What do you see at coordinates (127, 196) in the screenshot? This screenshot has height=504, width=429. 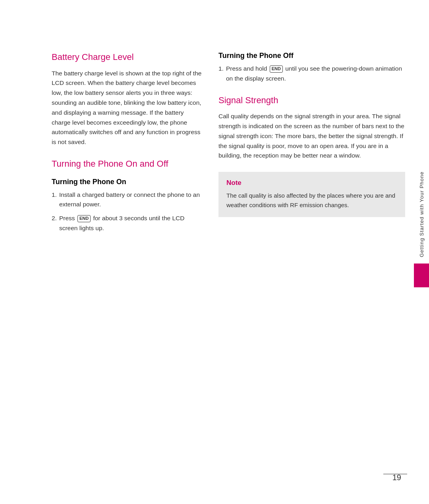 I see `turning-on-off-section: Turning the Phone On and Off Turning the…` at bounding box center [127, 196].